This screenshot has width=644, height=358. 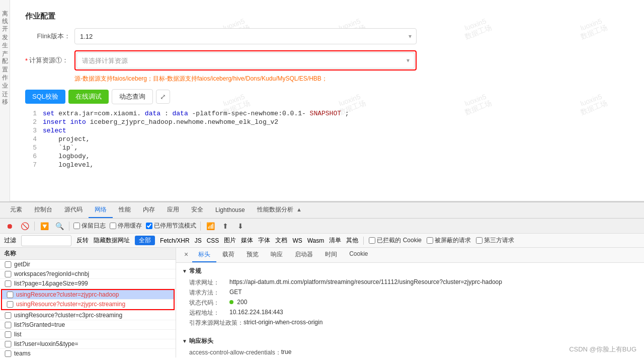 What do you see at coordinates (210, 226) in the screenshot?
I see `wifi-button: 📶` at bounding box center [210, 226].